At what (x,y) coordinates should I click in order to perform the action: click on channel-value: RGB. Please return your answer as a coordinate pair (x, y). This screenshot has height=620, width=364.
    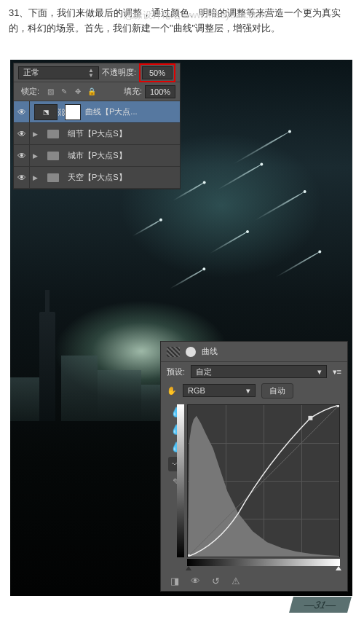
    Looking at the image, I should click on (197, 391).